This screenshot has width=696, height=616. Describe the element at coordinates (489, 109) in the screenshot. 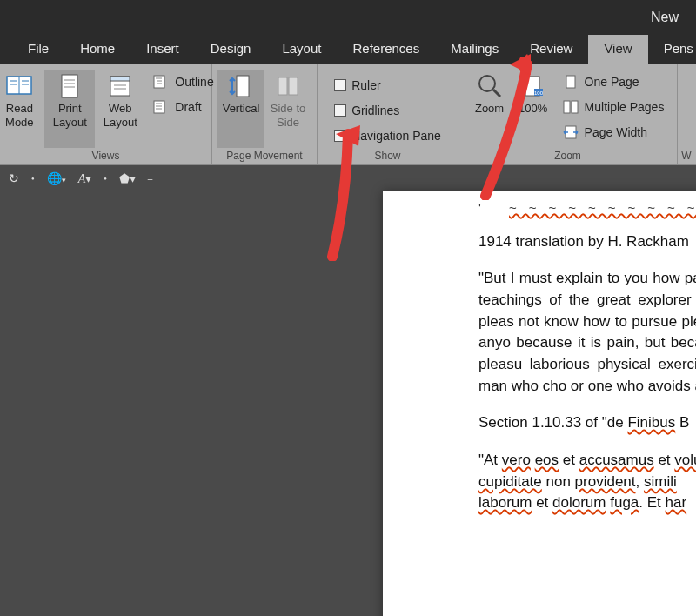

I see `zoom-label: Zoom` at that location.